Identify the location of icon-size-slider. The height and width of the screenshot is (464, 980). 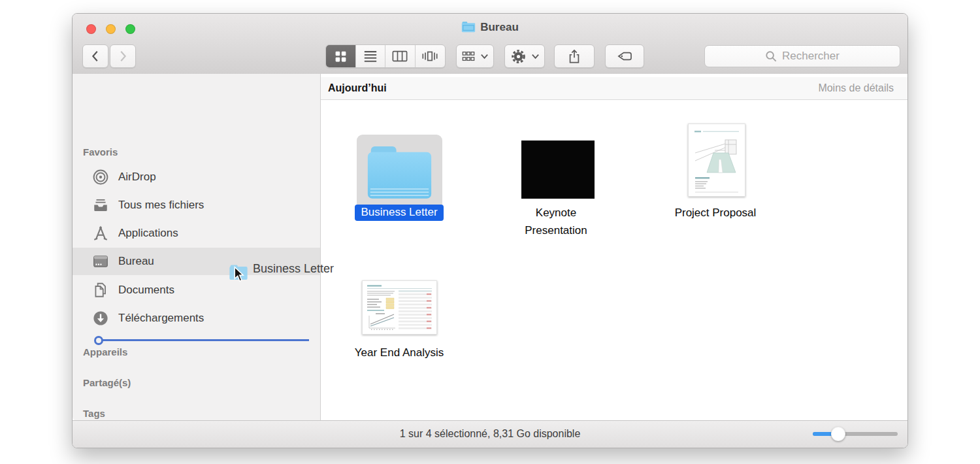
(855, 434).